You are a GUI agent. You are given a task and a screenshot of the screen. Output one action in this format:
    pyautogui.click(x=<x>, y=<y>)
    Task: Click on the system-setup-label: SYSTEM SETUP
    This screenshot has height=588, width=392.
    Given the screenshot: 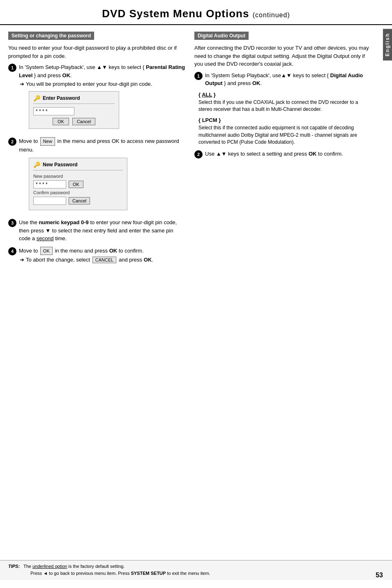 What is the action you would take?
    pyautogui.click(x=148, y=573)
    